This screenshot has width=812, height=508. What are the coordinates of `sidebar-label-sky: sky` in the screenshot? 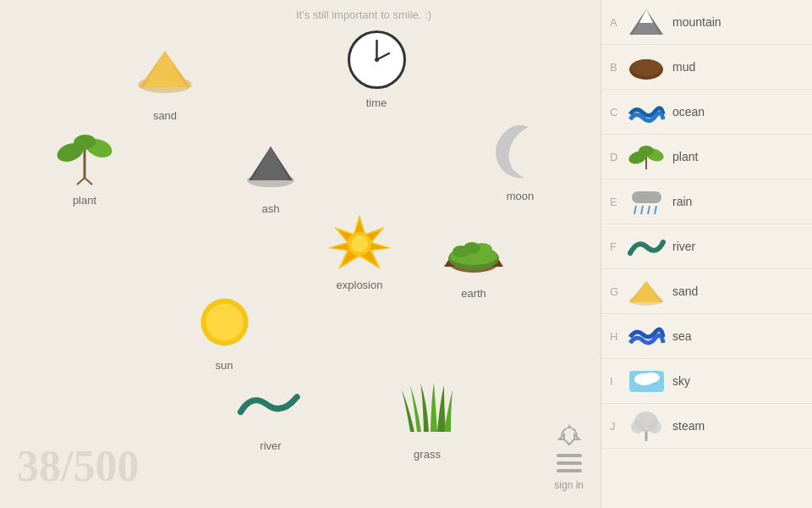 It's located at (682, 381).